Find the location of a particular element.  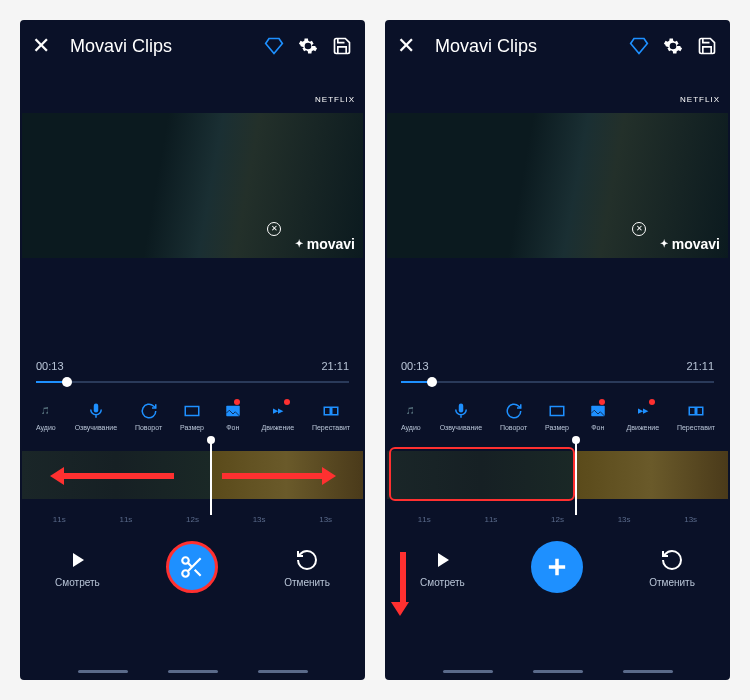

add-button is located at coordinates (557, 567).